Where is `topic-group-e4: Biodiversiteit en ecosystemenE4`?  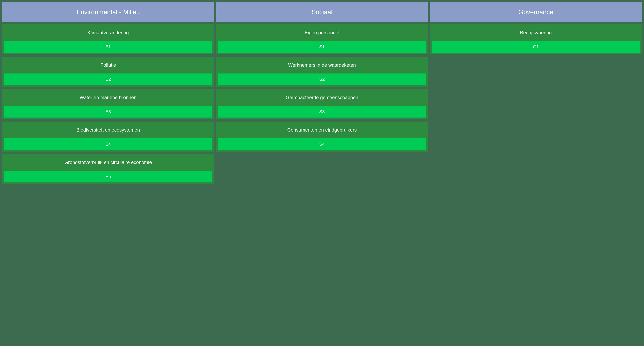 topic-group-e4: Biodiversiteit en ecosystemenE4 is located at coordinates (108, 137).